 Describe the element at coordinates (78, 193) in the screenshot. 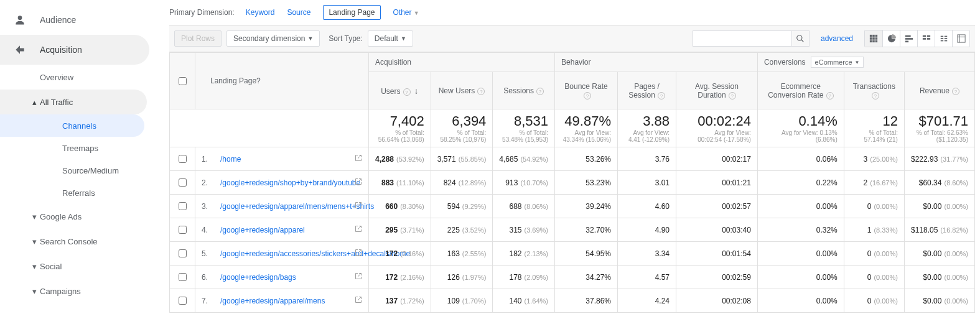

I see `nav-referrals-label: Referrals` at that location.